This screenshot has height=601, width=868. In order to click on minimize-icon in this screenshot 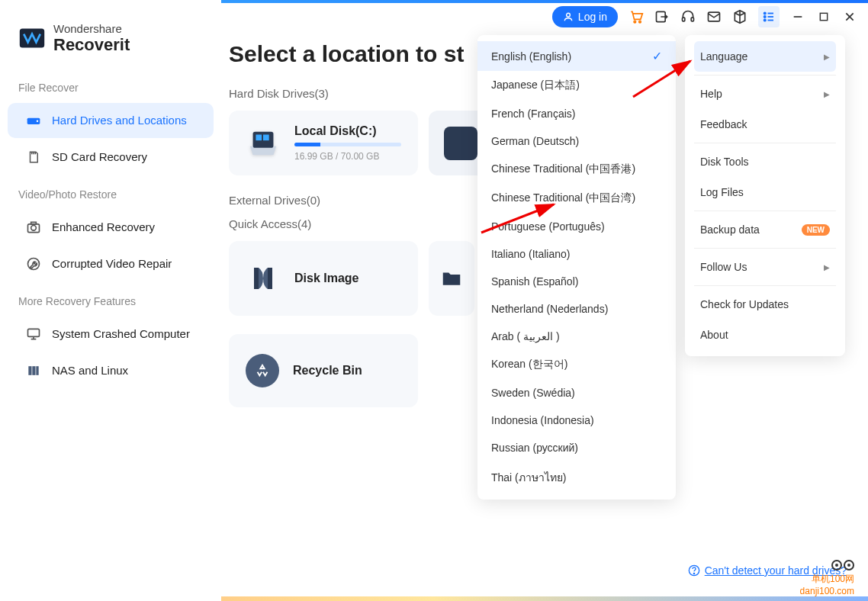, I will do `click(798, 17)`.